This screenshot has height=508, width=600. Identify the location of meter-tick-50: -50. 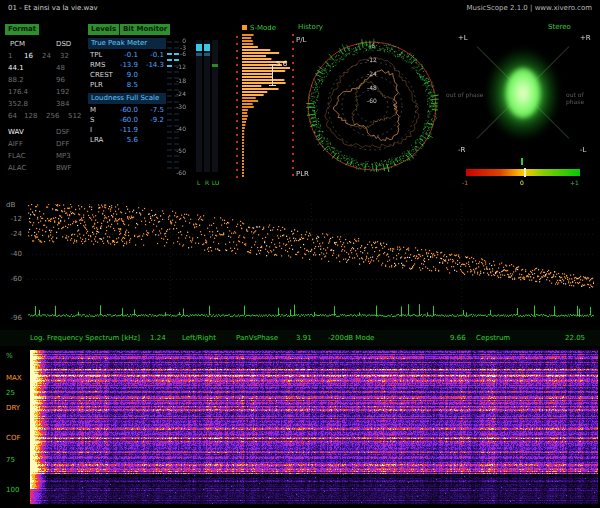
(177, 150).